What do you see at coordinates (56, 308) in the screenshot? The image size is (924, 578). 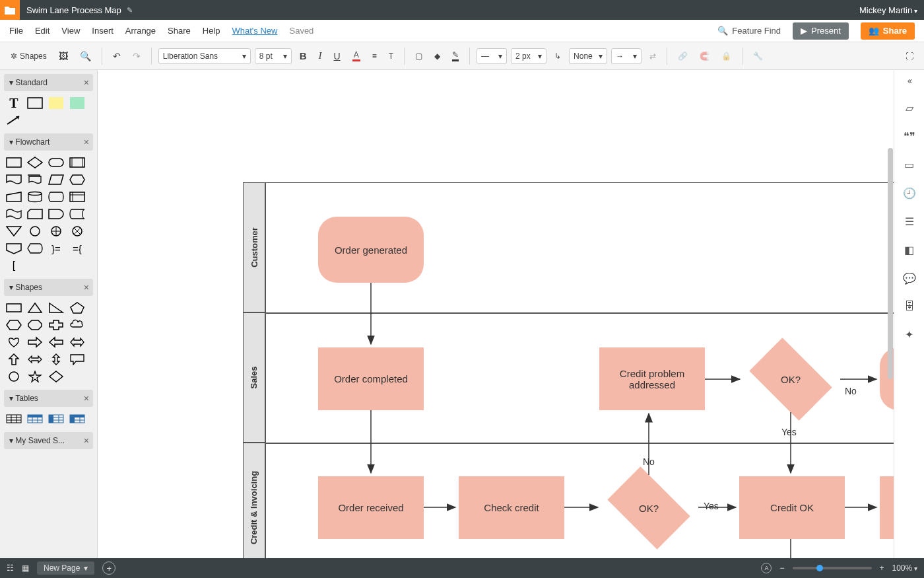 I see `sh-right-triangle` at bounding box center [56, 308].